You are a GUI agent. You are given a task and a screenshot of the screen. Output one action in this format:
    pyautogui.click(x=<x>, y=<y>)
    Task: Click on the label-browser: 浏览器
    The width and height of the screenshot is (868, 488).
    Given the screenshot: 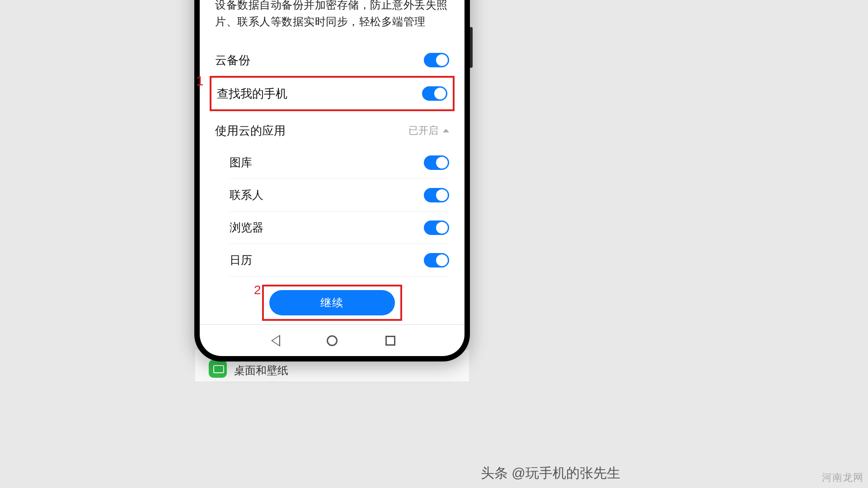 What is the action you would take?
    pyautogui.click(x=247, y=228)
    